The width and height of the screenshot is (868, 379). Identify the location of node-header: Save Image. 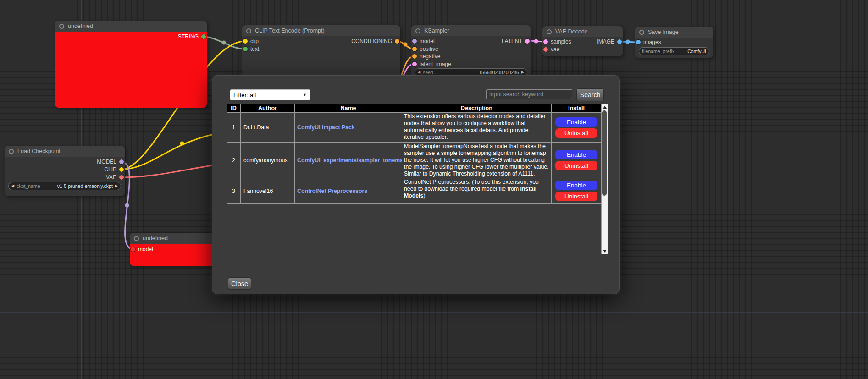
(674, 32).